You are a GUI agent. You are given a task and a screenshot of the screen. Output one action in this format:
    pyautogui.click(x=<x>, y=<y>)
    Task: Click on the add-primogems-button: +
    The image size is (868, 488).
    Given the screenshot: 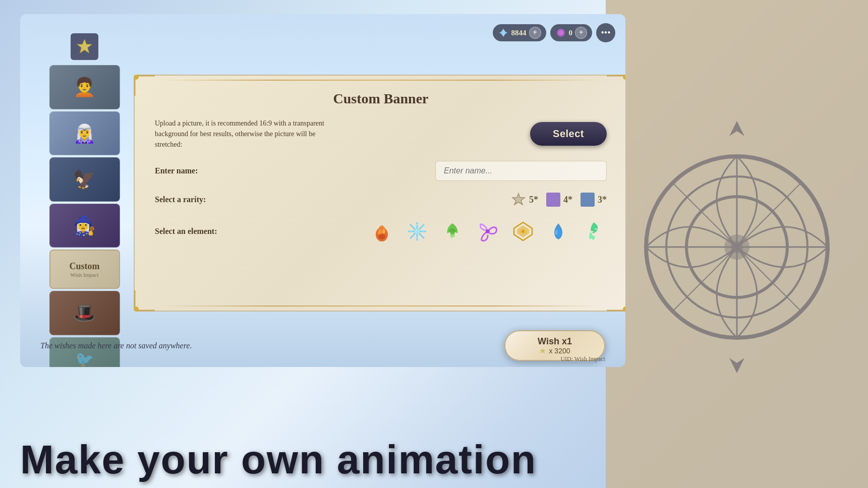 What is the action you would take?
    pyautogui.click(x=535, y=33)
    